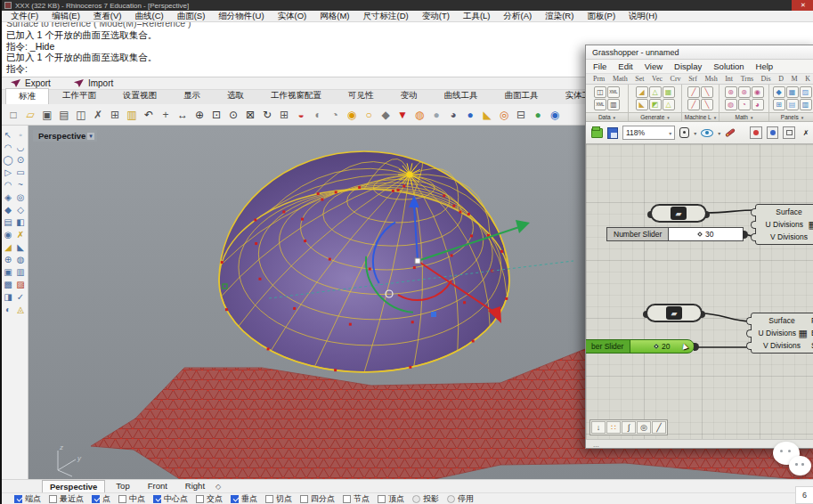 This screenshot has width=813, height=504. What do you see at coordinates (629, 427) in the screenshot?
I see `spline-icon: ∫` at bounding box center [629, 427].